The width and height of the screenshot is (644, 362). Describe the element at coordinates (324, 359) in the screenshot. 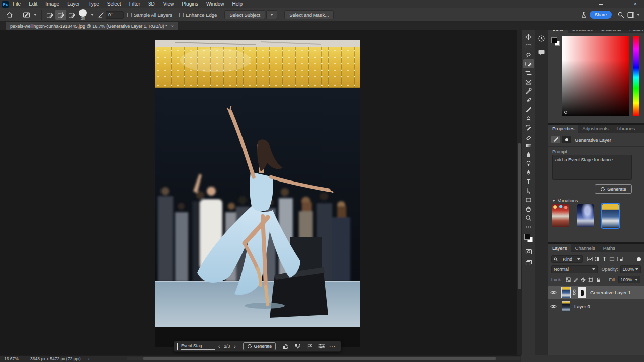

I see `horizontal-scrollbar` at that location.